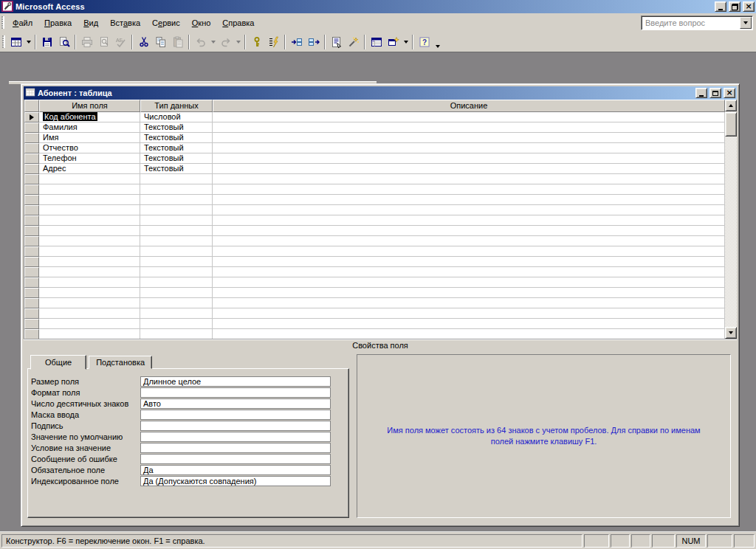  What do you see at coordinates (746, 23) in the screenshot?
I see `ask-question-dropdown-button` at bounding box center [746, 23].